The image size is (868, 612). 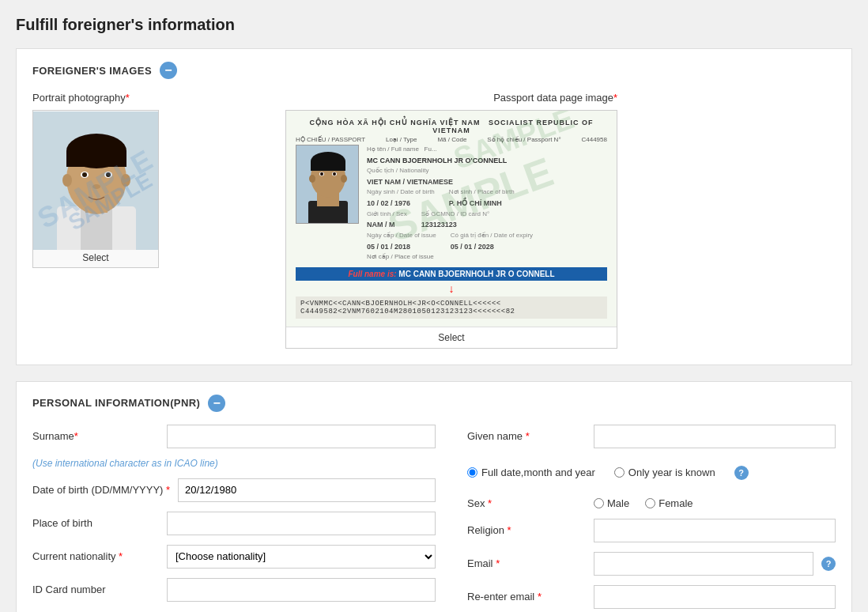 What do you see at coordinates (451, 274) in the screenshot?
I see `fullname-bar: Full name is: MC CANN BJOERNHOLH JR O CO…` at bounding box center [451, 274].